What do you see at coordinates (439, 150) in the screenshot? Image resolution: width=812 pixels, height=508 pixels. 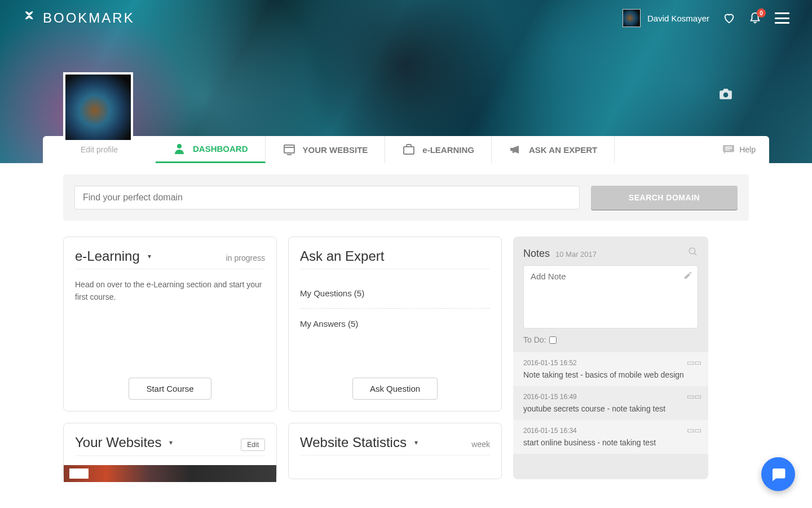 I see `tab-elearning: e-LEARNING` at bounding box center [439, 150].